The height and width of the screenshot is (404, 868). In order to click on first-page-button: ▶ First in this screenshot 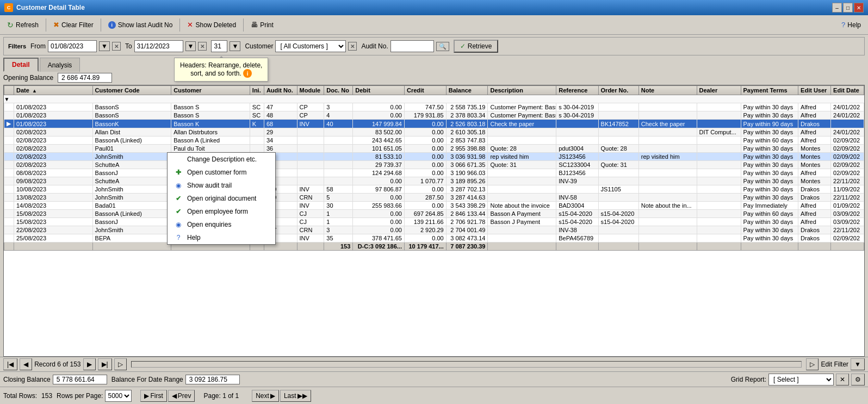, I will do `click(153, 396)`.